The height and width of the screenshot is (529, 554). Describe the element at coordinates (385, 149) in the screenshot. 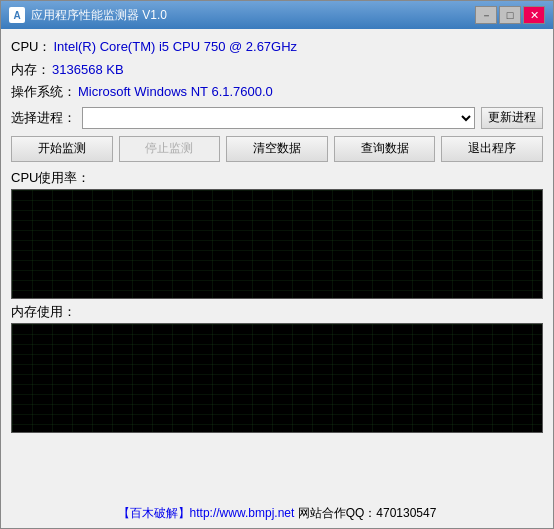

I see `query-data-button: 查询数据` at that location.